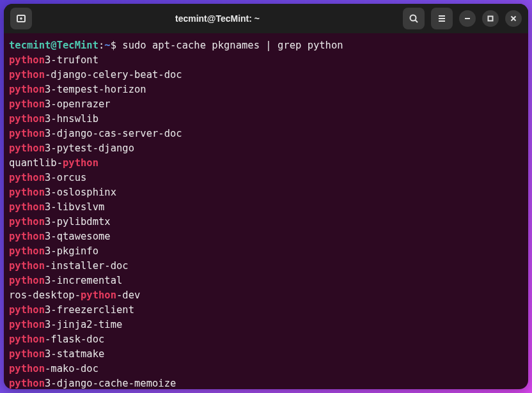 This screenshot has height=393, width=532. I want to click on output-line: python3-tempest-horizon, so click(269, 89).